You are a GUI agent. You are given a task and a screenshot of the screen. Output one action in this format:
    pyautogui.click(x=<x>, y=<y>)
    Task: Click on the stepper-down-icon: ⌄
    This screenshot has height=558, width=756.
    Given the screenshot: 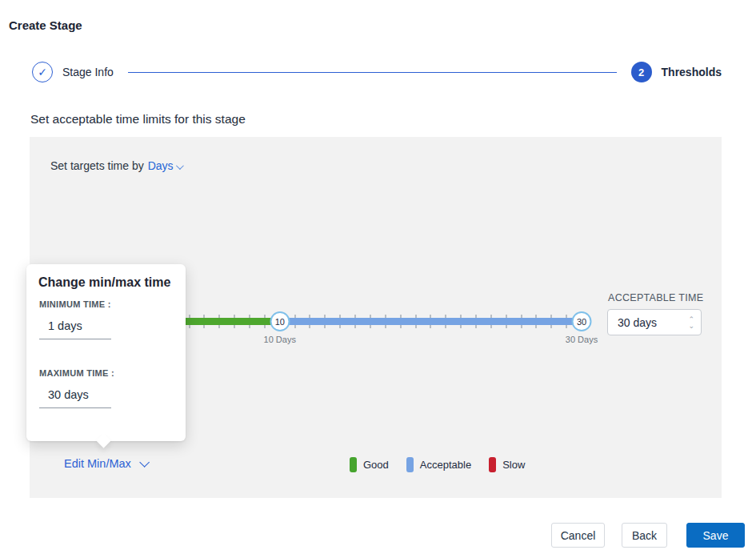 What is the action you would take?
    pyautogui.click(x=691, y=326)
    